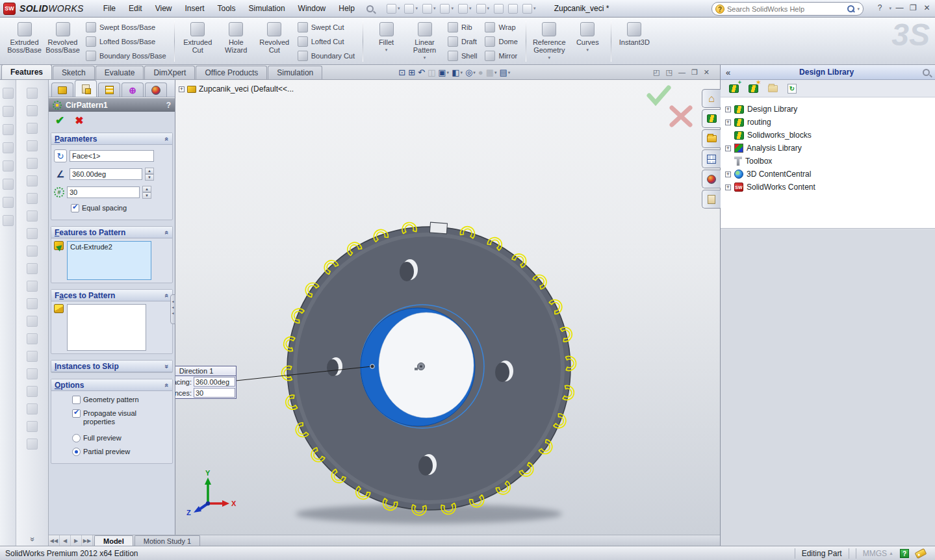  What do you see at coordinates (112, 233) in the screenshot?
I see `features-to-pattern-header: Features to Pattern«` at bounding box center [112, 233].